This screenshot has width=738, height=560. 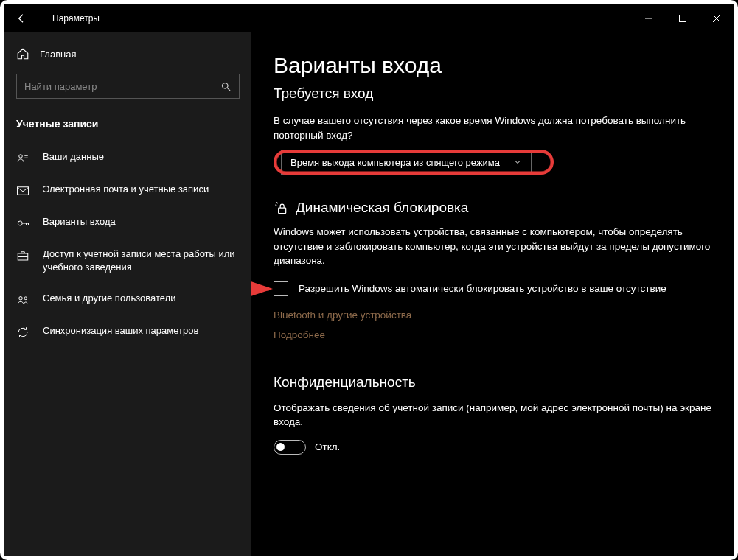 What do you see at coordinates (492, 447) in the screenshot?
I see `privacy-toggle-row: Откл.` at bounding box center [492, 447].